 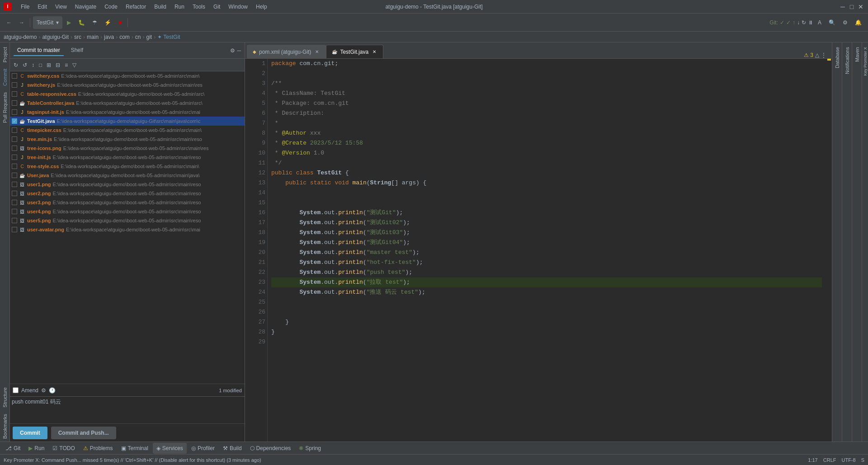 What do you see at coordinates (14, 121) in the screenshot?
I see `file-checkbox: ✓` at bounding box center [14, 121].